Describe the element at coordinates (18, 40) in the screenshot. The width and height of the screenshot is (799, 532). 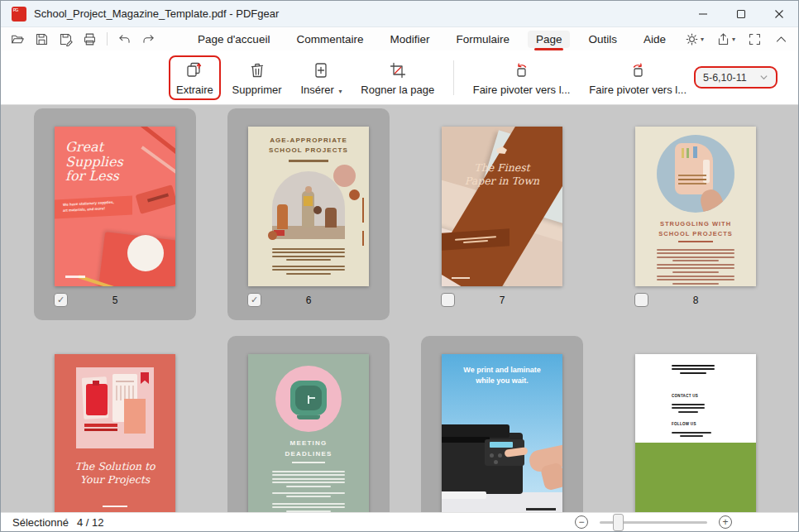
I see `open-file-icon` at that location.